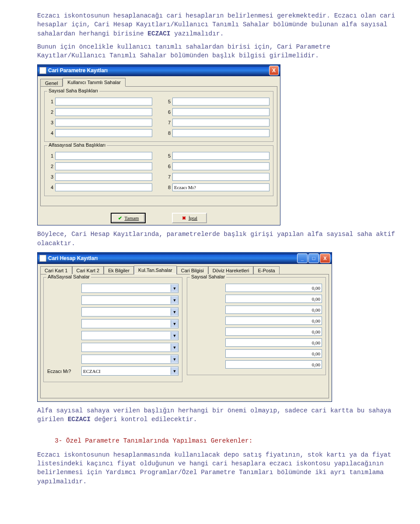 This screenshot has width=420, height=524. Describe the element at coordinates (155, 270) in the screenshot. I see `tab-kul-tan-sahalar: Kul.Tan.Sahalar` at that location.